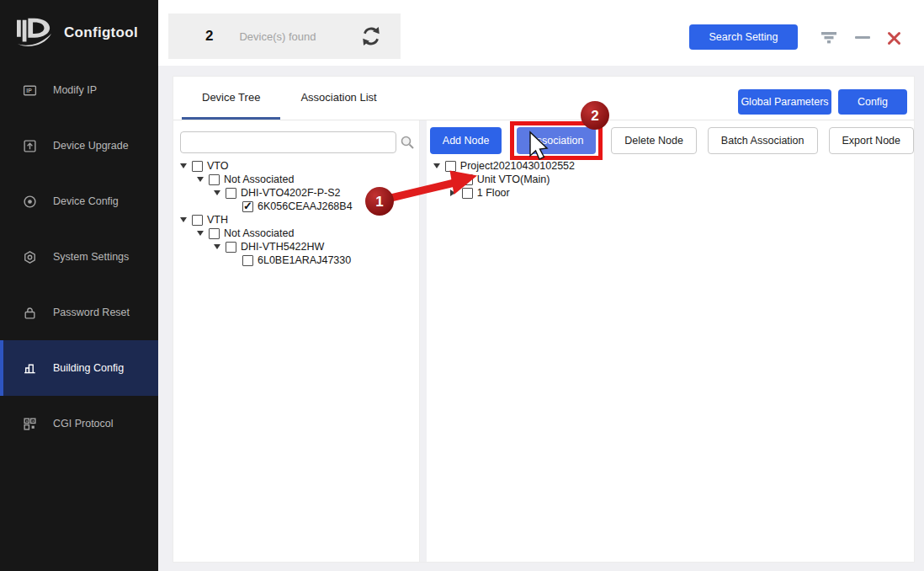 The image size is (924, 571). I want to click on add-node-button: Add Node, so click(466, 141).